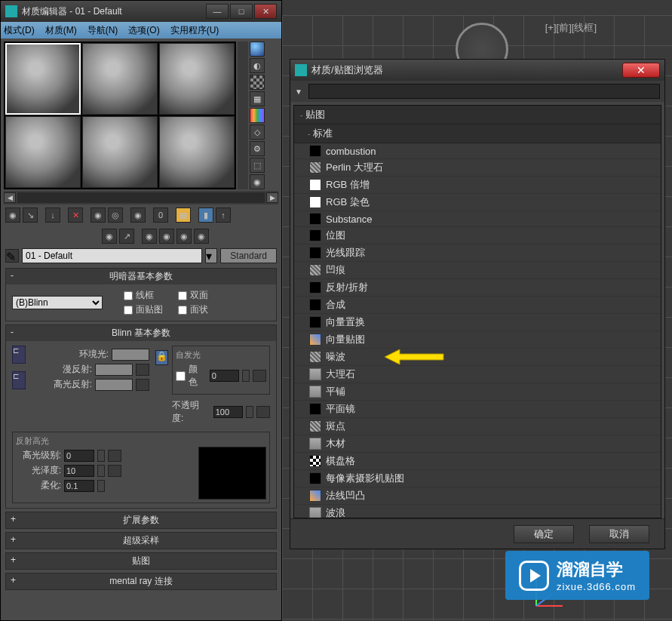 The height and width of the screenshot is (621, 672). I want to click on menu-mode: 模式(D), so click(20, 30).